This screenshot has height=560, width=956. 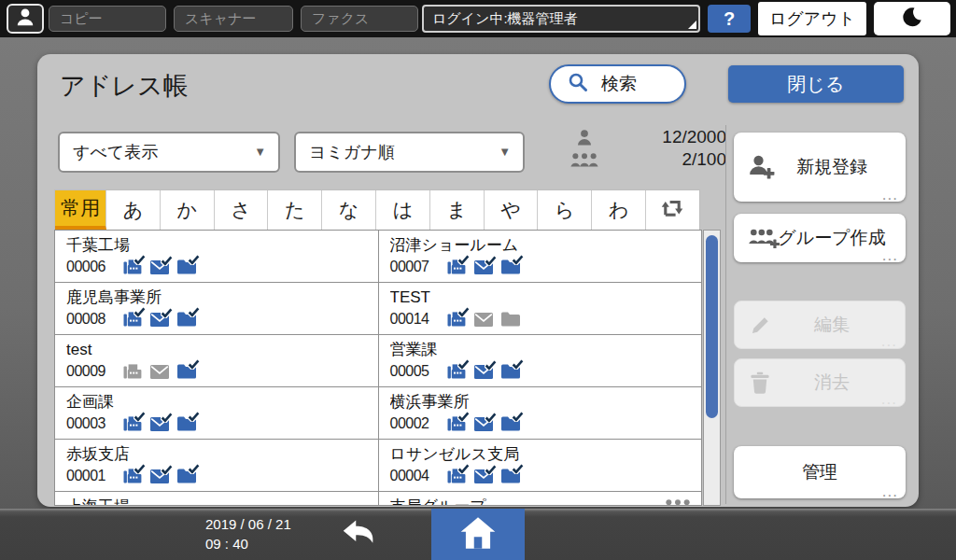 What do you see at coordinates (504, 152) in the screenshot?
I see `chevron-down-icon: ▼` at bounding box center [504, 152].